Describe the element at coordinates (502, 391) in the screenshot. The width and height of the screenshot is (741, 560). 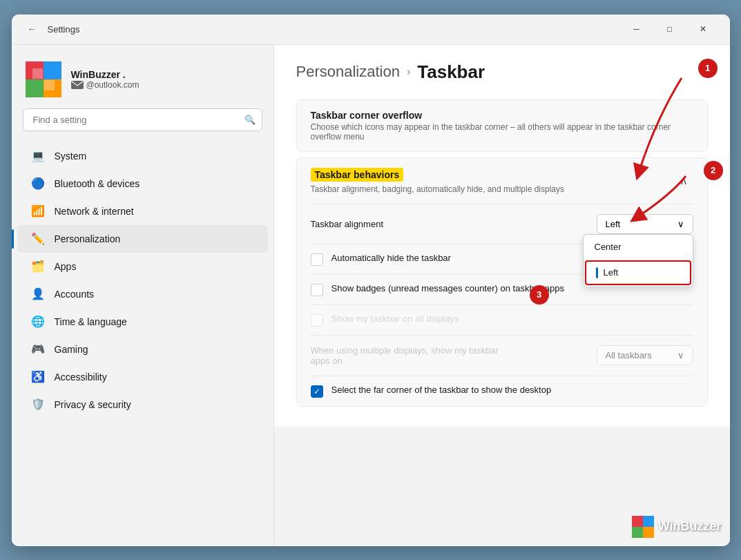
I see `far-corner-row: ✓ Select the far corner of the taskbar t…` at that location.